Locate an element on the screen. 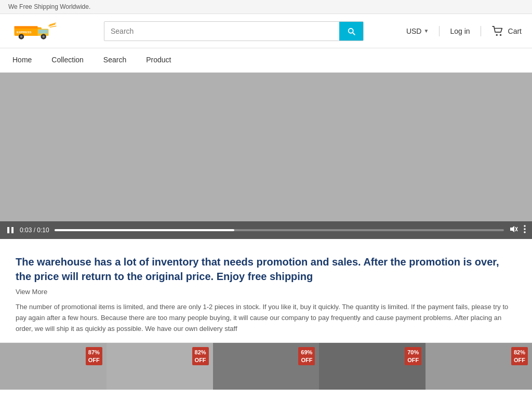  nav-item-product: Product is located at coordinates (158, 60).